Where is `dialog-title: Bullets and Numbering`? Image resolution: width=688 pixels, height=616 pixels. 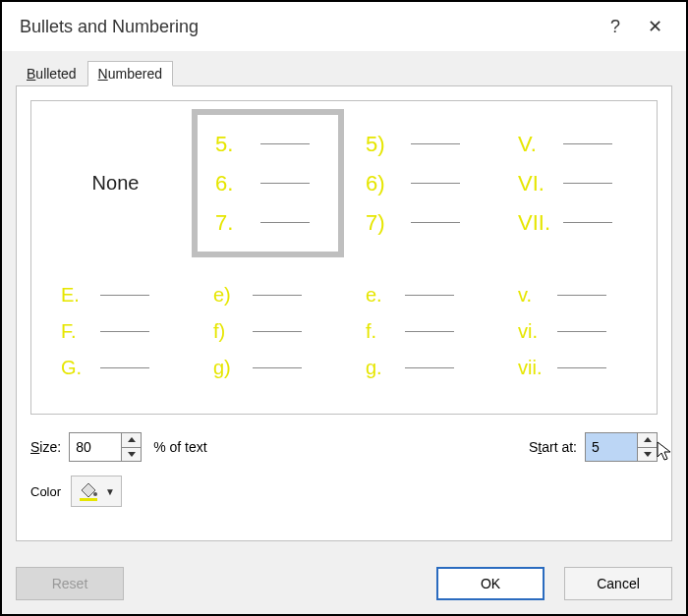
dialog-title: Bullets and Numbering is located at coordinates (308, 28).